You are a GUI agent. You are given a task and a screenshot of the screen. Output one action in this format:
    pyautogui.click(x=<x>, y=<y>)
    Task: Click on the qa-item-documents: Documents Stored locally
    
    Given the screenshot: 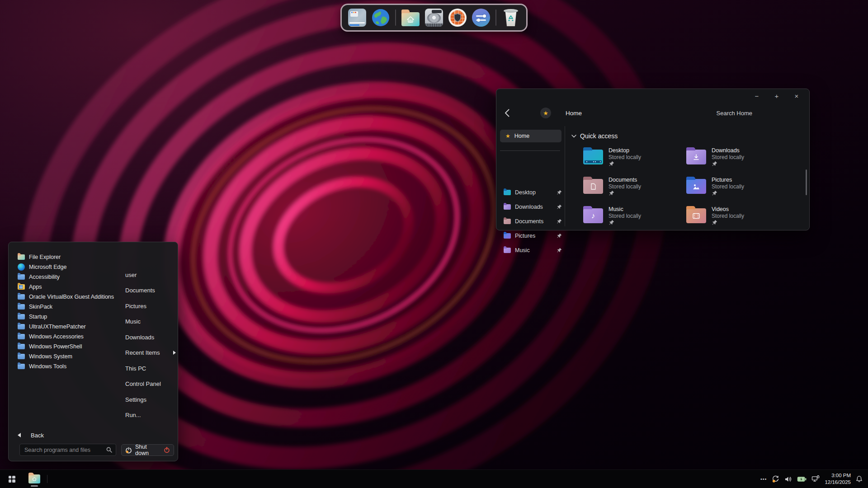 What is the action you would take?
    pyautogui.click(x=635, y=189)
    